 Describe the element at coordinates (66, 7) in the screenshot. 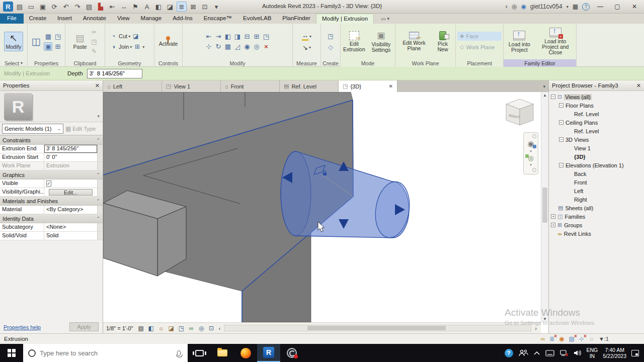

I see `undo-icon: ↶` at that location.